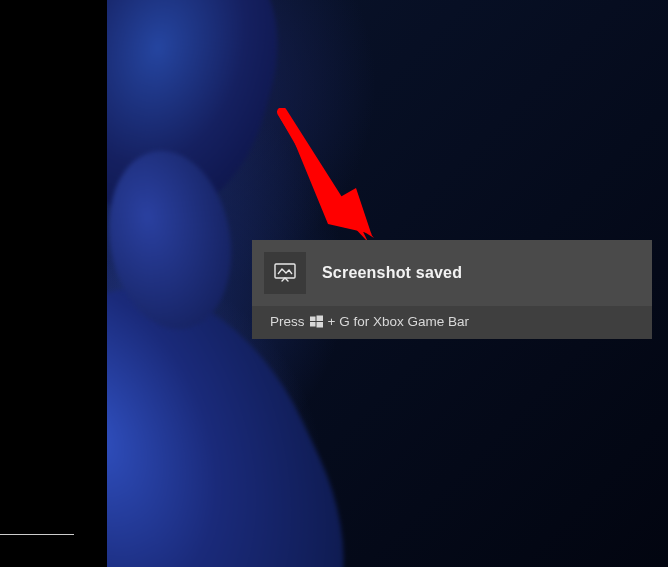 This screenshot has height=567, width=668. What do you see at coordinates (452, 273) in the screenshot?
I see `toast-header: Screenshot saved` at bounding box center [452, 273].